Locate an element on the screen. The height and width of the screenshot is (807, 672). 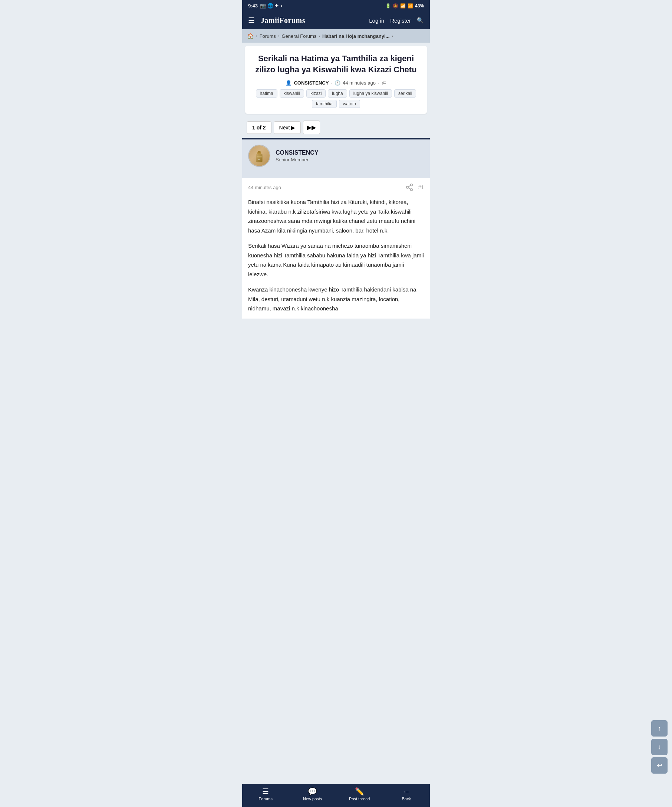
tag-item: watoto is located at coordinates (350, 104).